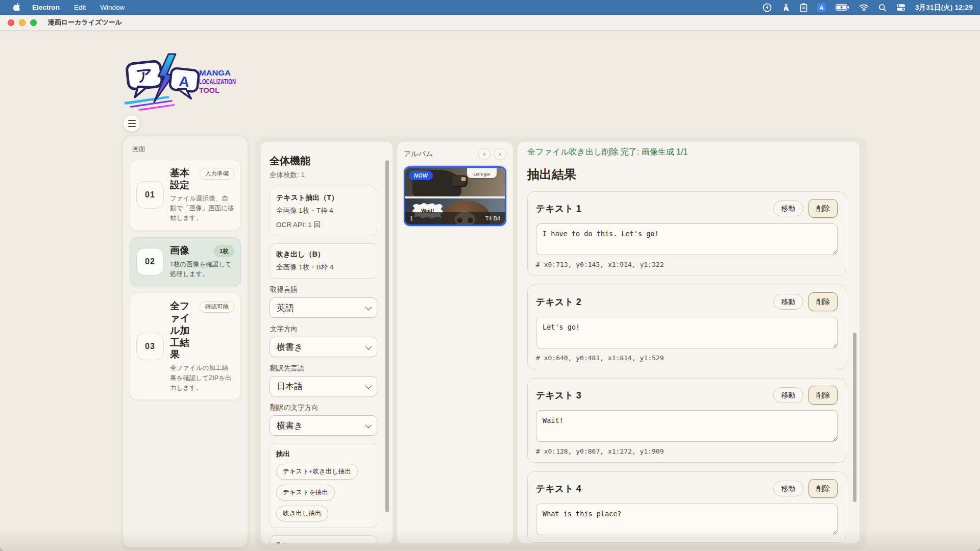 This screenshot has width=980, height=551. What do you see at coordinates (687, 333) in the screenshot?
I see `extracted-text-input: Let's go!` at bounding box center [687, 333].